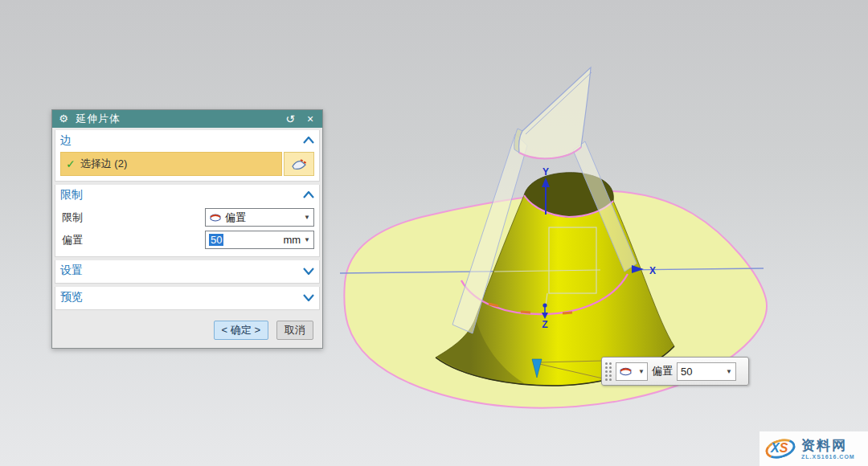  Describe the element at coordinates (187, 119) in the screenshot. I see `dialog-titlebar: ⚙ 延伸片体 ↺ ×` at that location.